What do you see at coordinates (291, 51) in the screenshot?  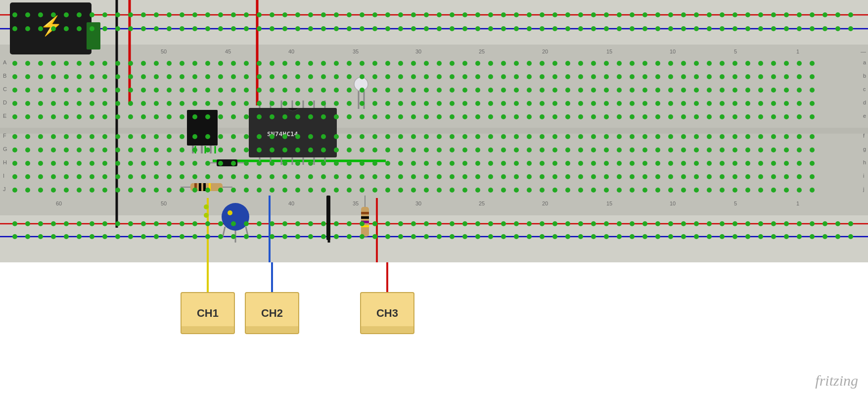 I see `svg-text: 40` at bounding box center [291, 51].